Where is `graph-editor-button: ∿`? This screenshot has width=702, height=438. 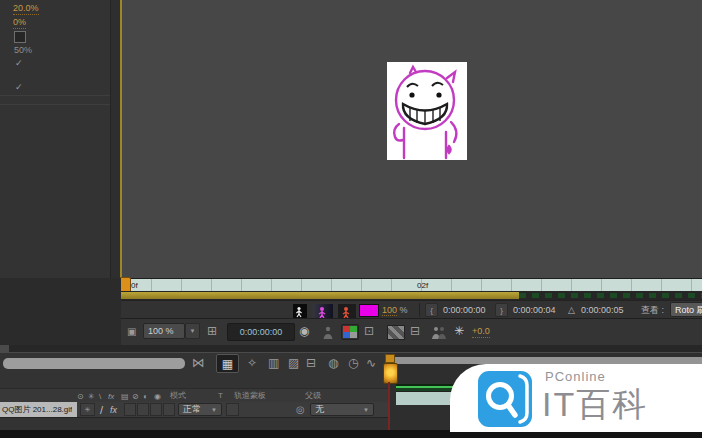
graph-editor-button: ∿ is located at coordinates (371, 363).